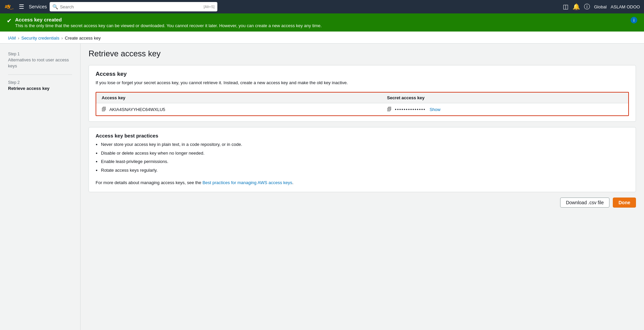 This screenshot has height=330, width=644. I want to click on show-secret-key-link: Show, so click(435, 109).